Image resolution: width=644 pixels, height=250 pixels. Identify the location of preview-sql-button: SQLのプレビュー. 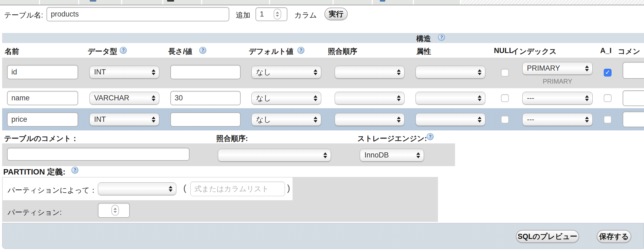
(547, 236).